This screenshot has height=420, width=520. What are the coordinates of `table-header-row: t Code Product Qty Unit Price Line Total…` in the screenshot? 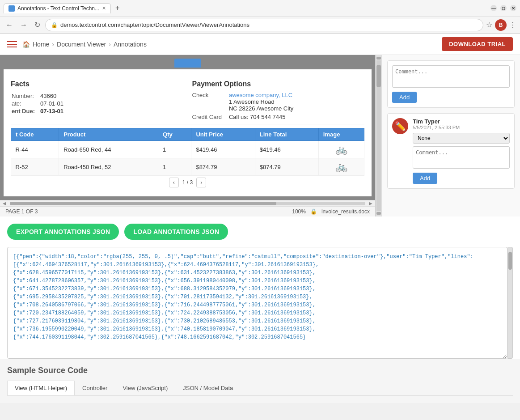 It's located at (188, 135).